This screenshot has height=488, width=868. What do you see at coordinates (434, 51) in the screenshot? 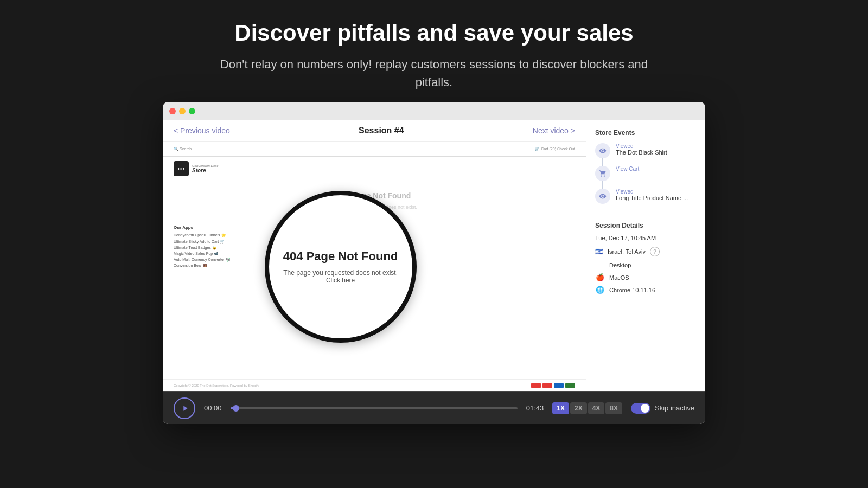
I see `header-section: Discover pitfalls and save your sales Do…` at bounding box center [434, 51].